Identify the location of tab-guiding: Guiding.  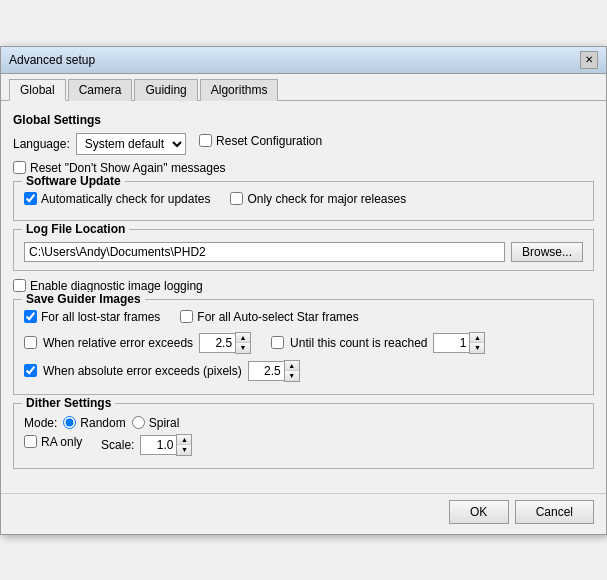
(166, 90).